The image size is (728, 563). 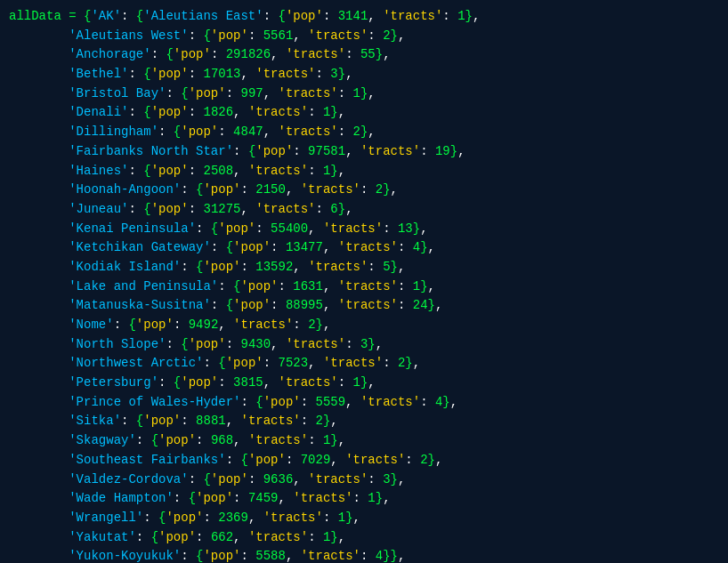 I want to click on code-line: 'Valdez-Cordova': {'pop': 9636, 'tracts'…, so click(x=364, y=480).